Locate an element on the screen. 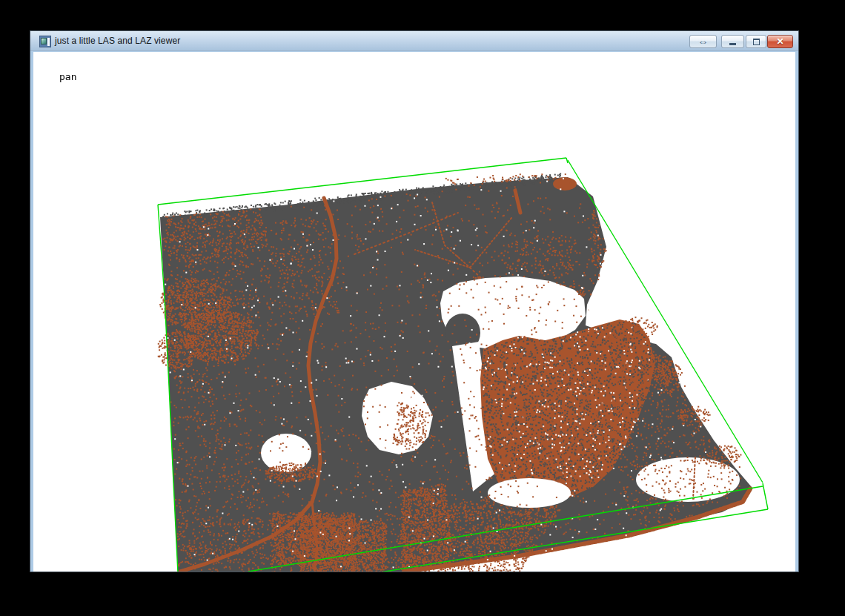  resize-button: ⇔ is located at coordinates (703, 42).